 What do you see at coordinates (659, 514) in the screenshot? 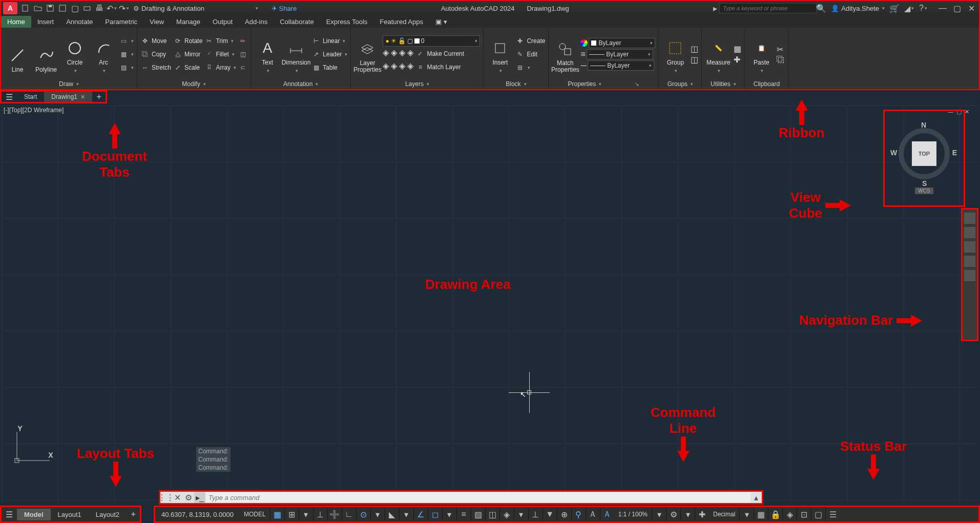
I see `scale-dd-icon: ▾` at bounding box center [659, 514].